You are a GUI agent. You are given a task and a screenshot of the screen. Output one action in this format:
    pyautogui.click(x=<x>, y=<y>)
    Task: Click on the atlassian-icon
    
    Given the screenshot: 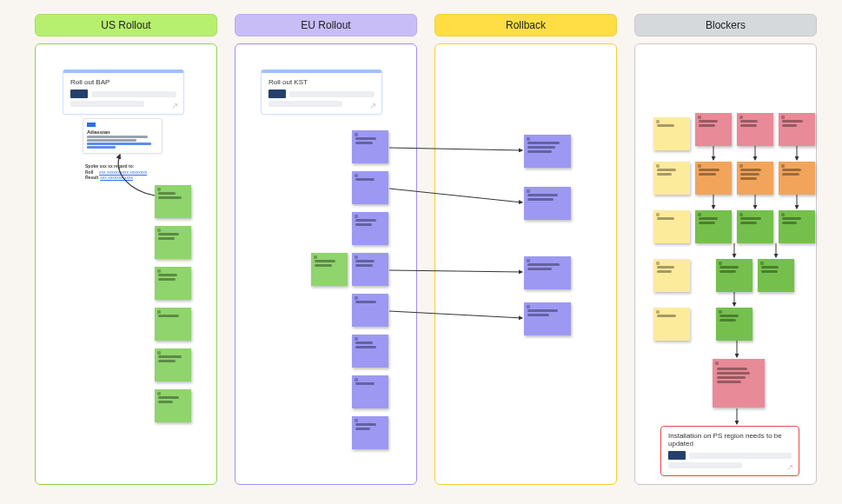 What is the action you would take?
    pyautogui.click(x=91, y=125)
    